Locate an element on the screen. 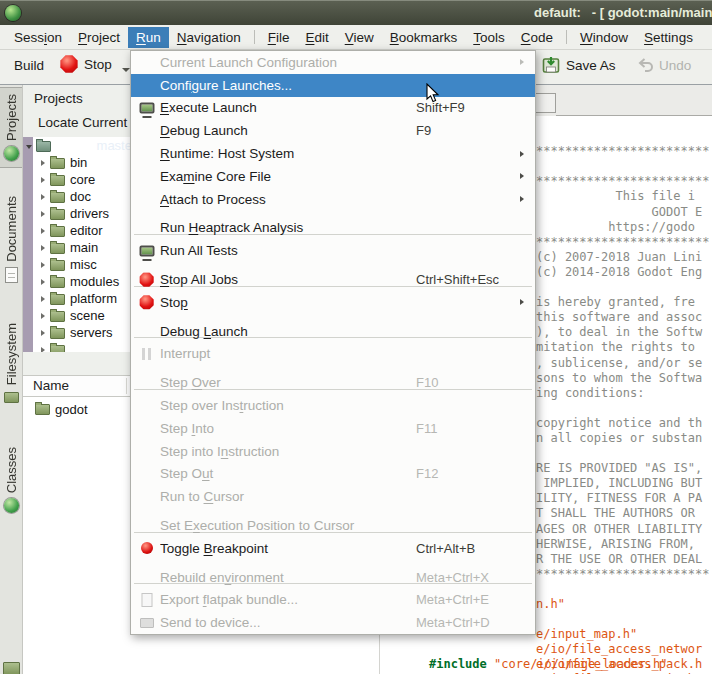  tree-root-label: godot is located at coordinates (72, 146).